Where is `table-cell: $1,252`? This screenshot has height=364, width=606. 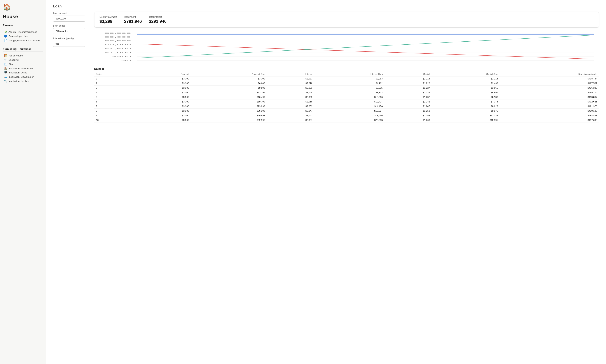 table-cell: $1,252 is located at coordinates (408, 111).